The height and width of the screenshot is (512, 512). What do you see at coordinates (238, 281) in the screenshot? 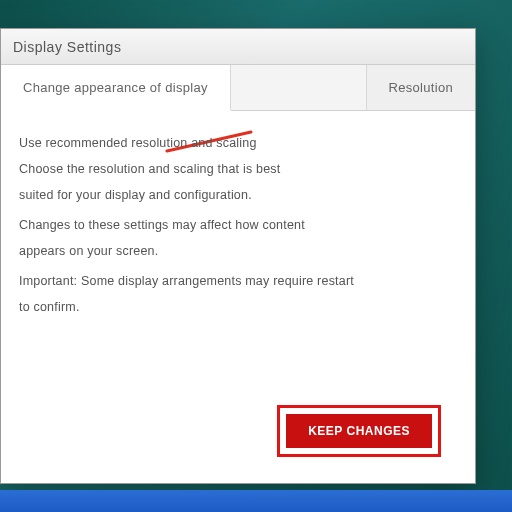
I see `body-line: Important: Some display arrangements may…` at bounding box center [238, 281].